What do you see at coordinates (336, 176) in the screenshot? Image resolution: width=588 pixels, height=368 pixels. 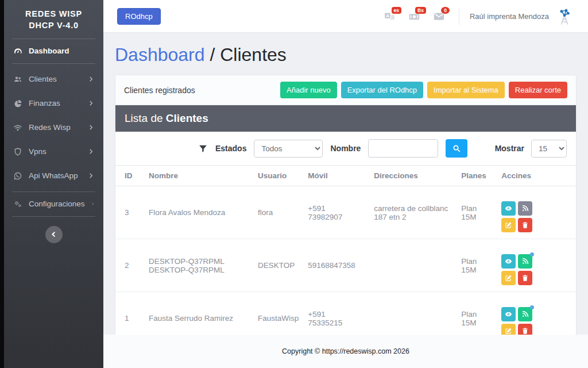 I see `col-header-movil: Móvil` at bounding box center [336, 176].